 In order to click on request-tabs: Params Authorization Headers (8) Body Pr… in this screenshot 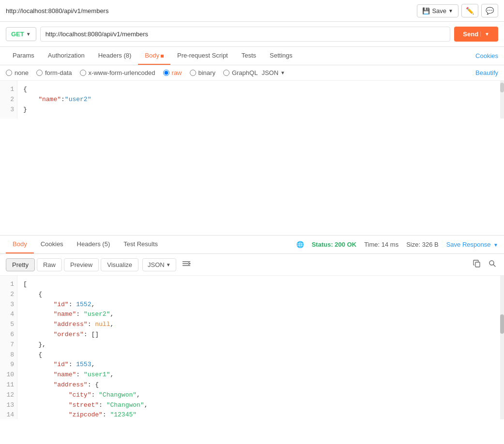, I will do `click(252, 56)`.